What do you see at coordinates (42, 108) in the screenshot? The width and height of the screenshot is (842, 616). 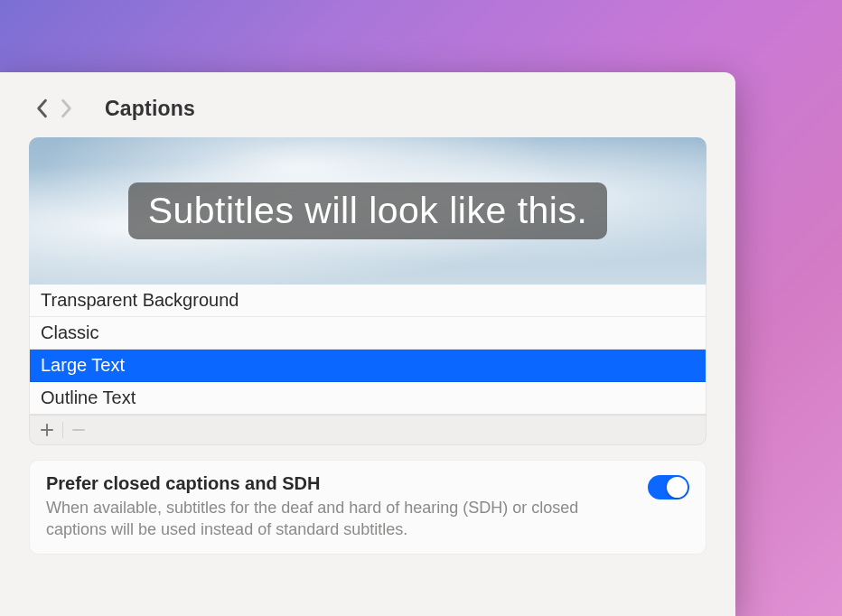 I see `back-button` at bounding box center [42, 108].